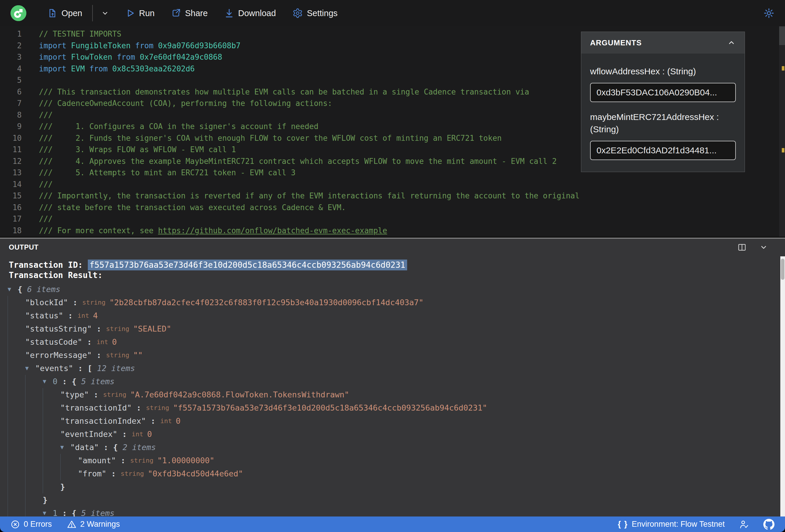  Describe the element at coordinates (44, 289) in the screenshot. I see `json-items: 6 items` at that location.